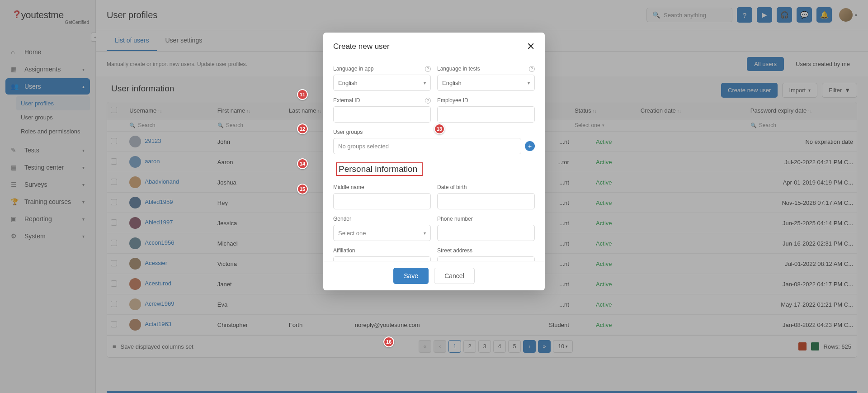  Describe the element at coordinates (486, 83) in the screenshot. I see `select-lang-tests: English▾` at that location.